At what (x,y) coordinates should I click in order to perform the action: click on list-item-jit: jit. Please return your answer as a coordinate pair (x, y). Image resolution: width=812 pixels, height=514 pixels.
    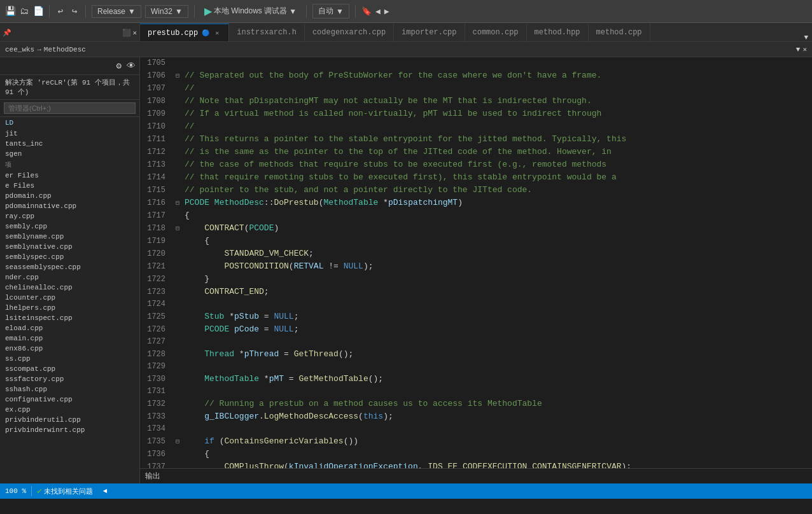
    Looking at the image, I should click on (70, 134).